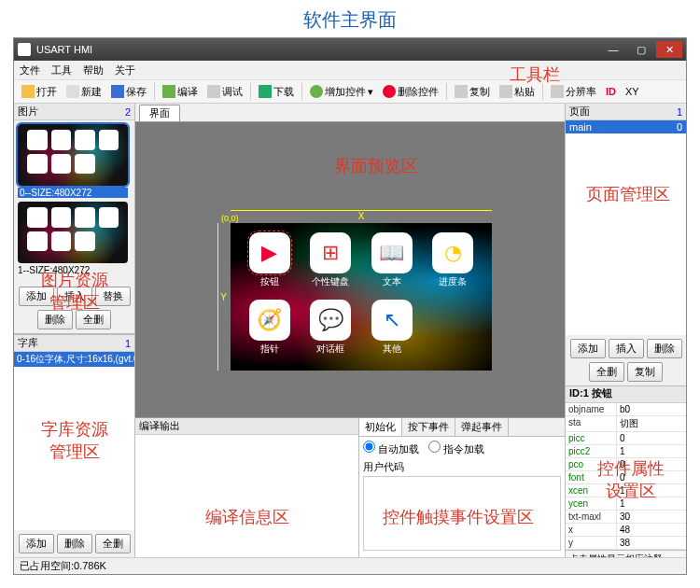  Describe the element at coordinates (55, 319) in the screenshot. I see `pic-delete-button: 删除` at that location.